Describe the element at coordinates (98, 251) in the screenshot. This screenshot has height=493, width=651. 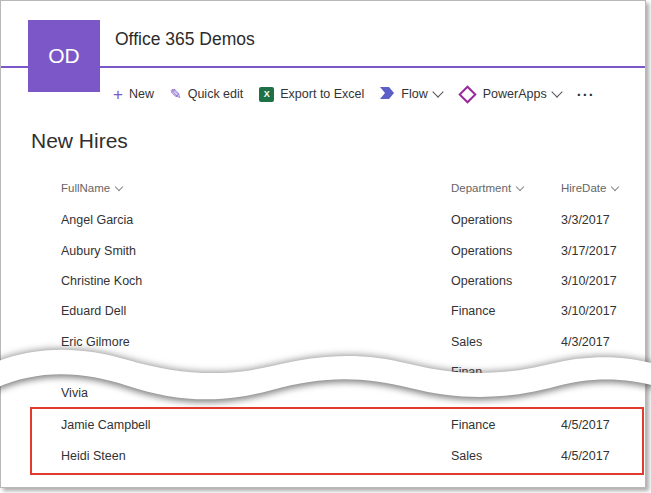
I see `cell-fullname: Aubury Smith` at that location.